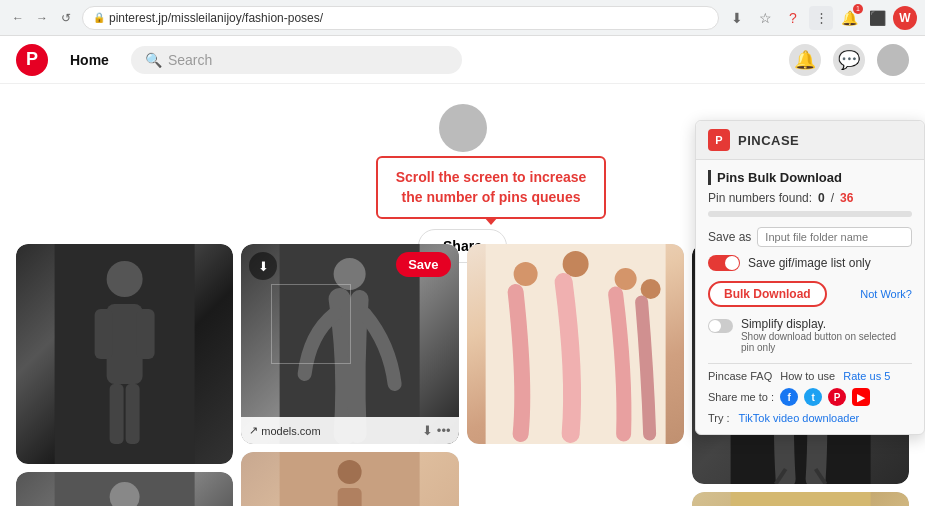  Describe the element at coordinates (810, 263) in the screenshot. I see `toggle-label: Save gif/image list only` at that location.